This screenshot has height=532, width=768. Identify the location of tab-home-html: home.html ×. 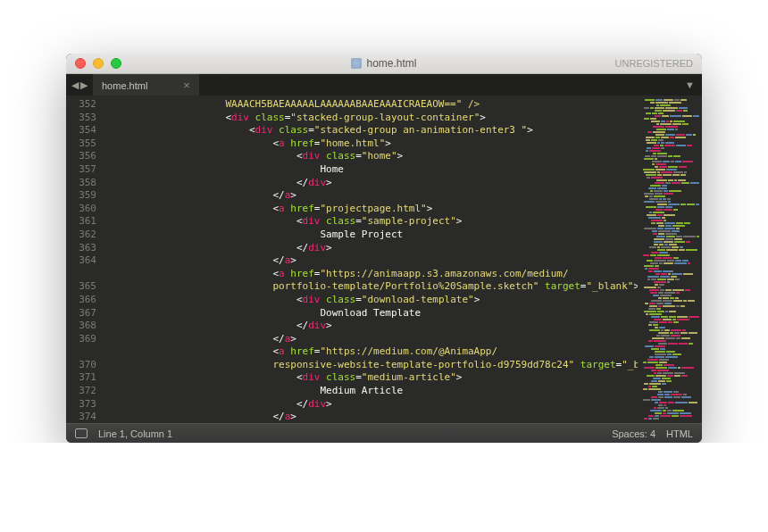
(146, 85).